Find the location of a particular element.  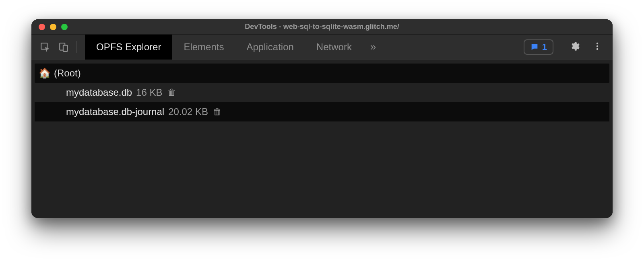

toolbar-right: 1 is located at coordinates (566, 47).